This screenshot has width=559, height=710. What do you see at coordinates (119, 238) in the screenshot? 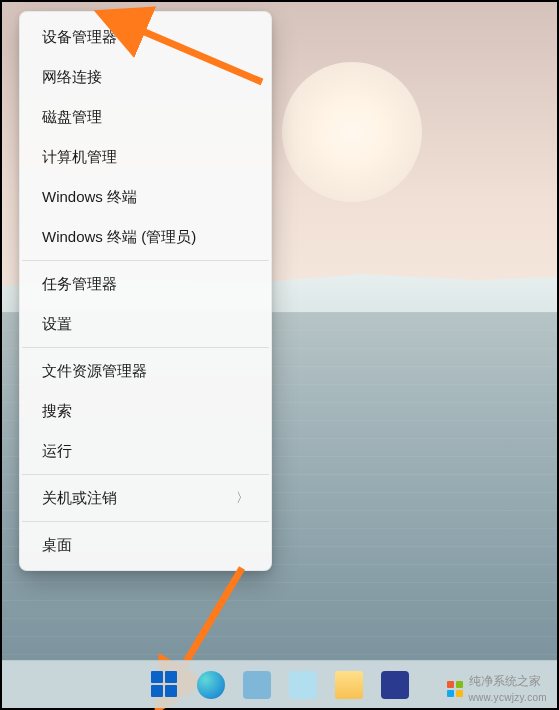
I see `menu-item-label: Windows 终端 (管理员)` at bounding box center [119, 238].